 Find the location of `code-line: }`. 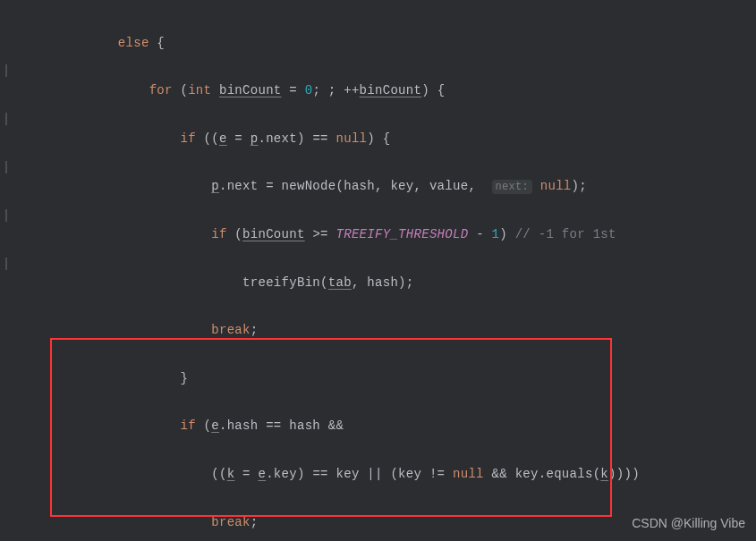

code-line: } is located at coordinates (383, 379).